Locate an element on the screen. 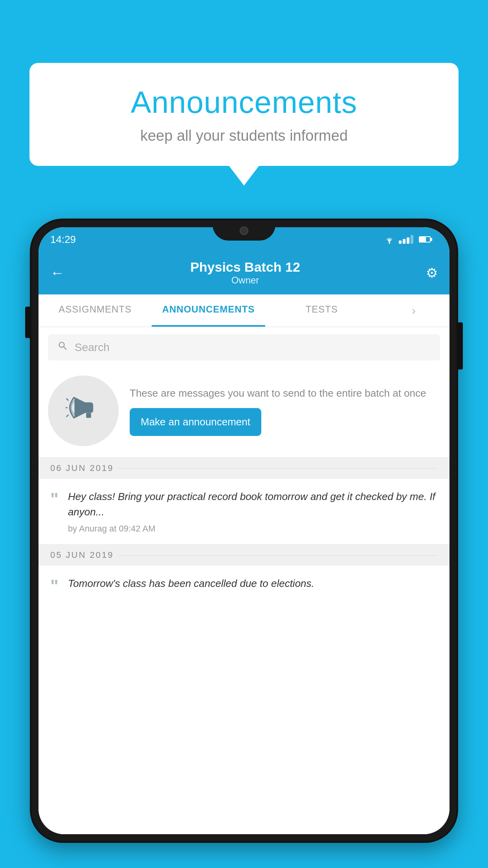 Image resolution: width=488 pixels, height=868 pixels. speech-bubble: Announcements keep all your students inf… is located at coordinates (244, 114).